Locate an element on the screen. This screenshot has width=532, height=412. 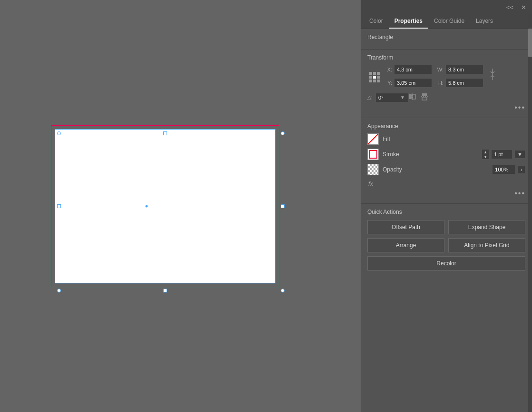
handle-bottom-mid is located at coordinates (165, 291).